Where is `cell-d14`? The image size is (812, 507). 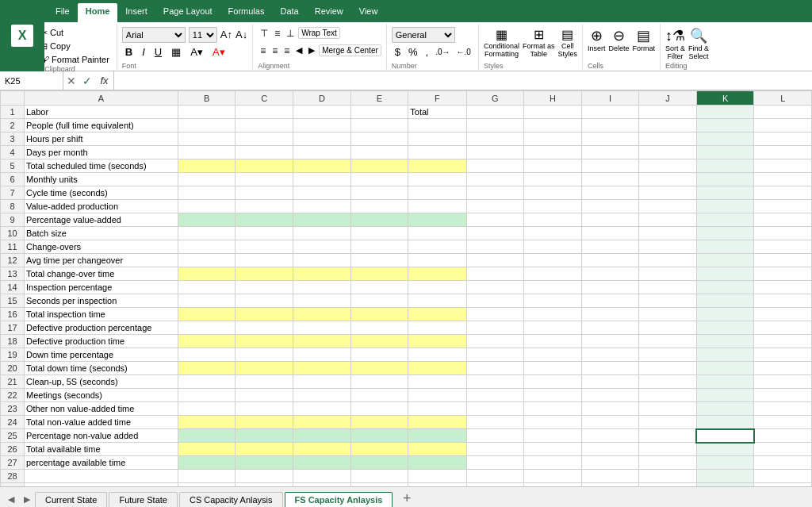 cell-d14 is located at coordinates (322, 287).